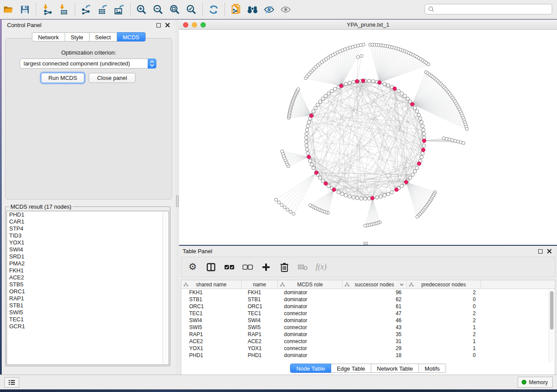  Describe the element at coordinates (375, 327) in the screenshot. I see `table-cell: 43` at that location.